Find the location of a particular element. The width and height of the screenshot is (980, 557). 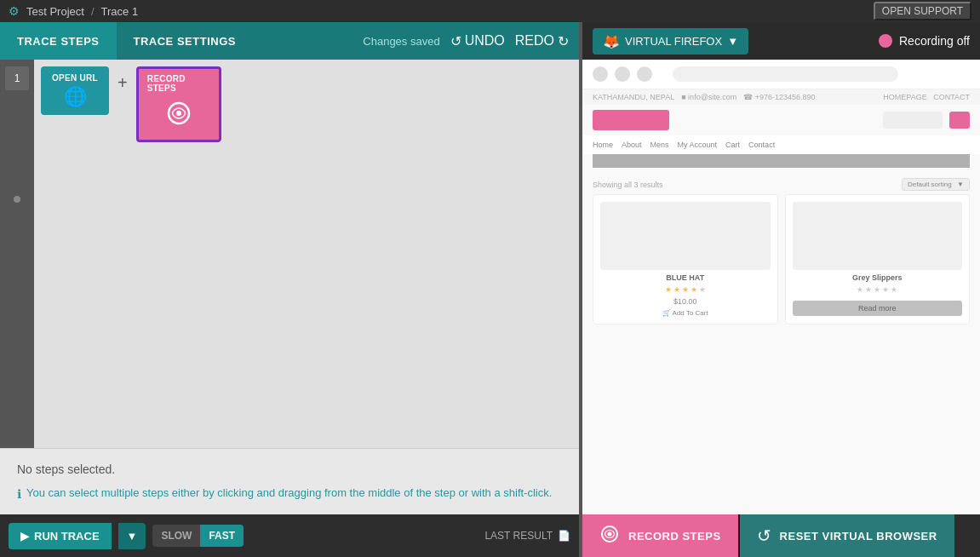

star1: ★ is located at coordinates (668, 290).